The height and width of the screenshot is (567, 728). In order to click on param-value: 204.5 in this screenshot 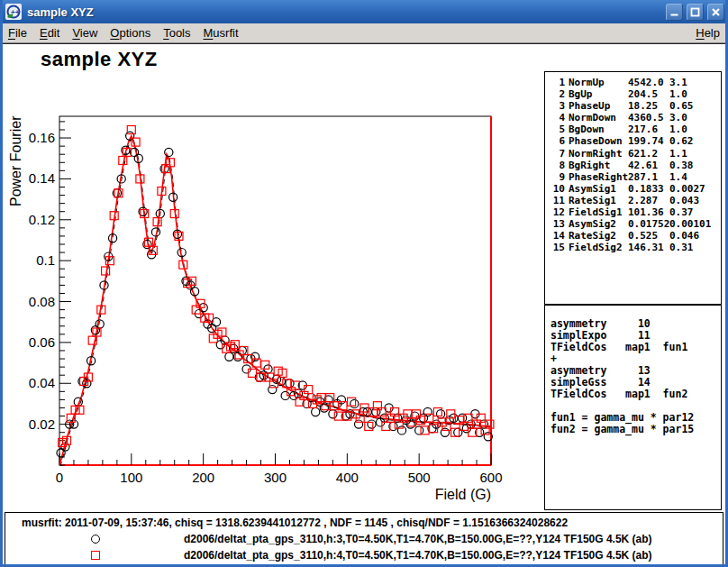, I will do `click(647, 94)`.